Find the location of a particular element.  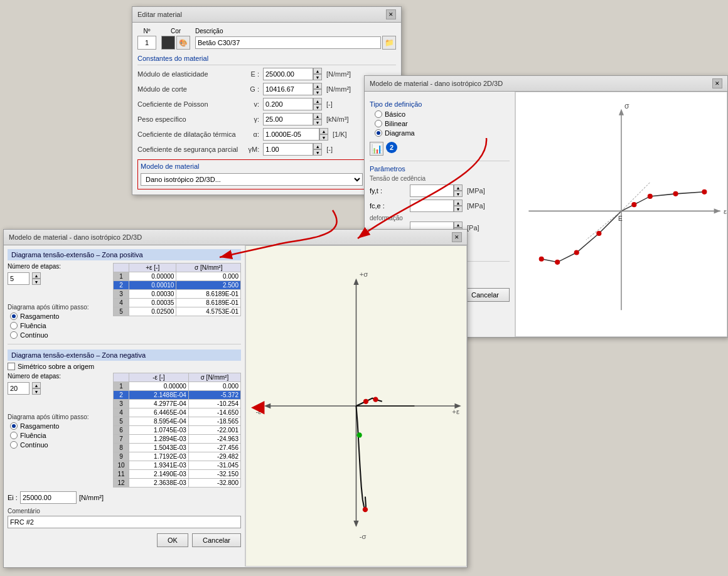

pos-fluencia-label: Fluência is located at coordinates (33, 326).